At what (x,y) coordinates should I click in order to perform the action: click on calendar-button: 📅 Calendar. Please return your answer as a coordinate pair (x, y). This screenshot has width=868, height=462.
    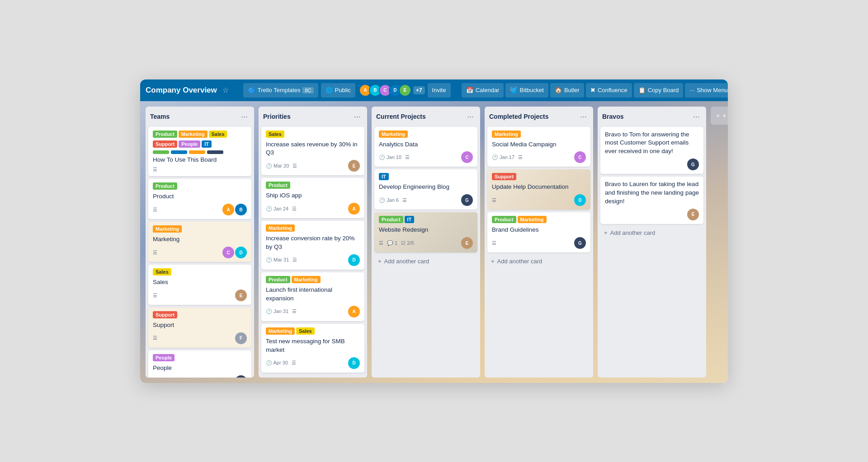
    Looking at the image, I should click on (483, 90).